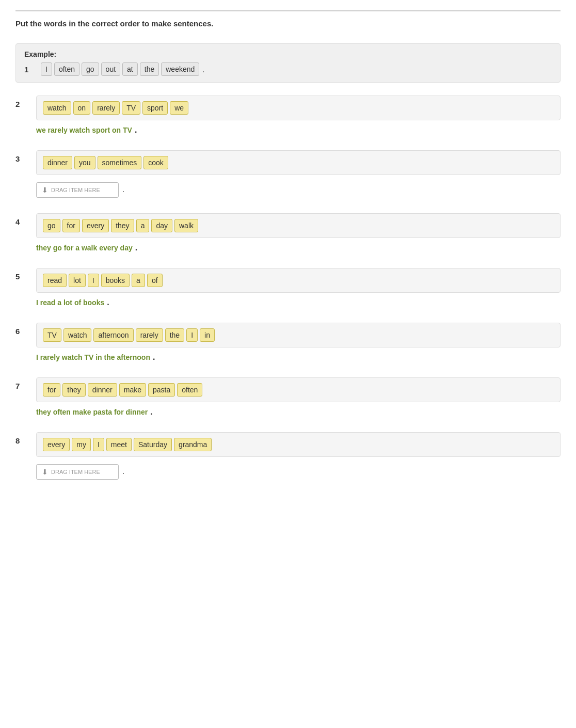  I want to click on word-tile: out, so click(110, 69).